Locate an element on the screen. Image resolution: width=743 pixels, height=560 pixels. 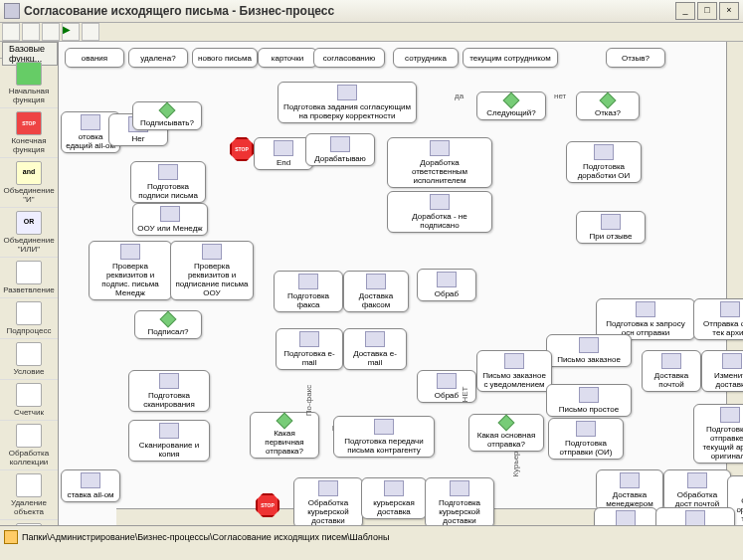
process-node: Доставка факсом is located at coordinates (376, 291).